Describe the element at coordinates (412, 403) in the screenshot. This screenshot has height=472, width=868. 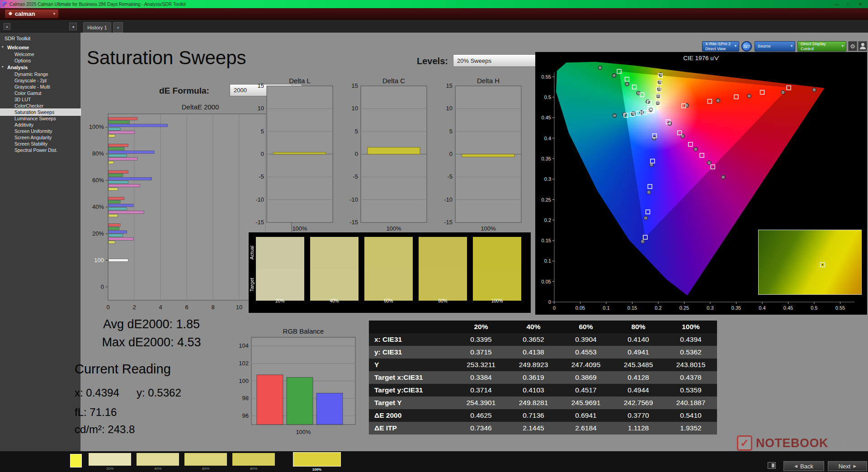
I see `table-row-label: Target Y` at that location.